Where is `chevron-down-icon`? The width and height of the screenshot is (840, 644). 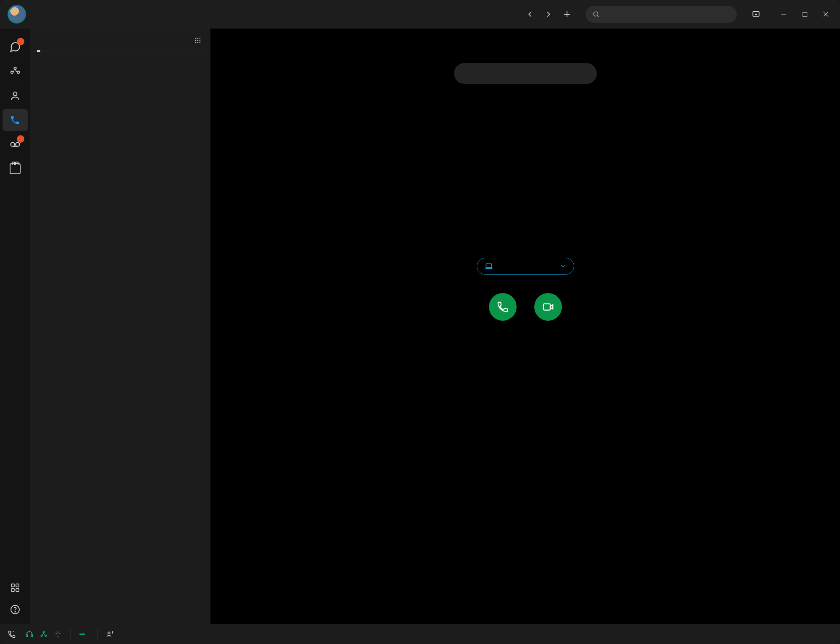 chevron-down-icon is located at coordinates (563, 266).